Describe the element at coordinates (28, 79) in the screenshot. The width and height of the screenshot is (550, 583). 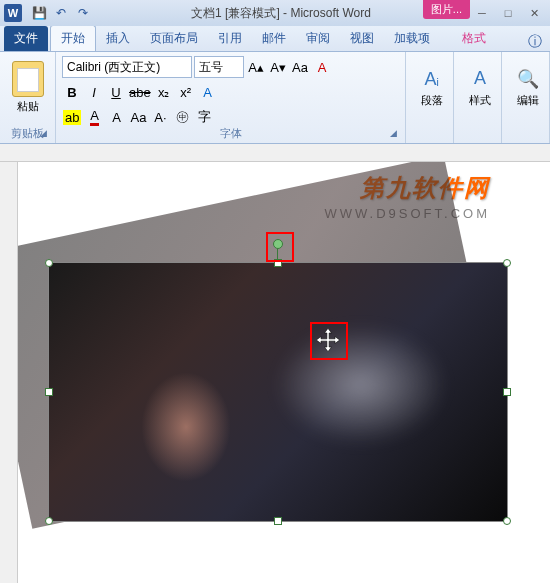
I see `paste-icon` at that location.